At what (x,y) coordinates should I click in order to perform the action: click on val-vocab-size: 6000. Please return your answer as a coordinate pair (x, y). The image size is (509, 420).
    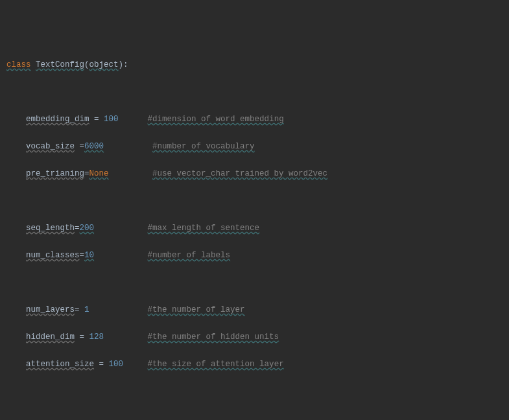
    Looking at the image, I should click on (94, 146).